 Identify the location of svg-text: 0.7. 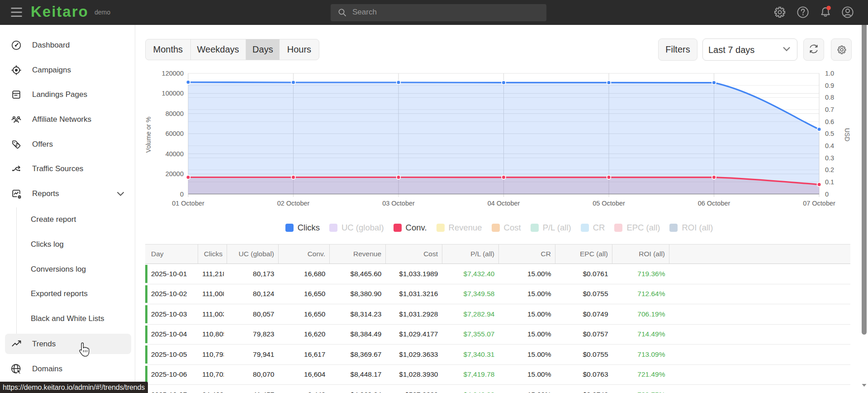
(830, 110).